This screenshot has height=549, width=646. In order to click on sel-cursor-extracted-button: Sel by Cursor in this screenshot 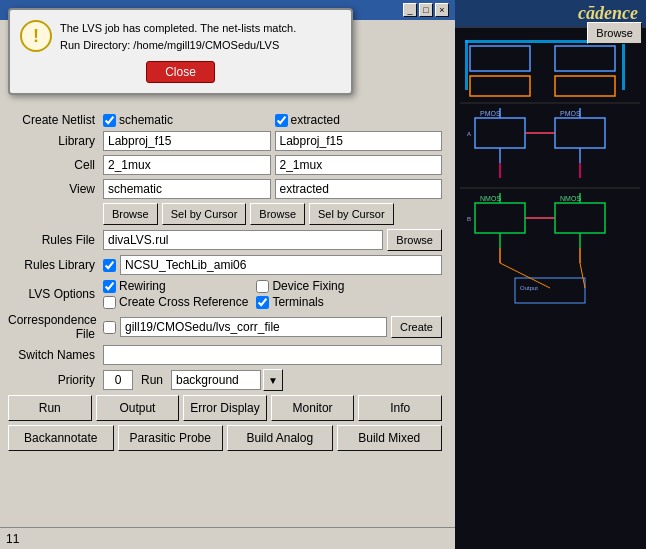, I will do `click(352, 214)`.